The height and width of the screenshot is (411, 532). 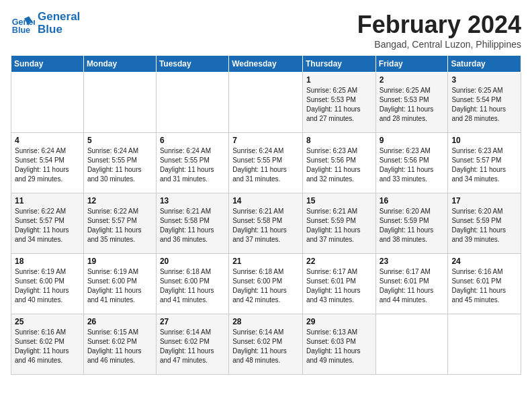 What do you see at coordinates (192, 140) in the screenshot?
I see `day-number: 6` at bounding box center [192, 140].